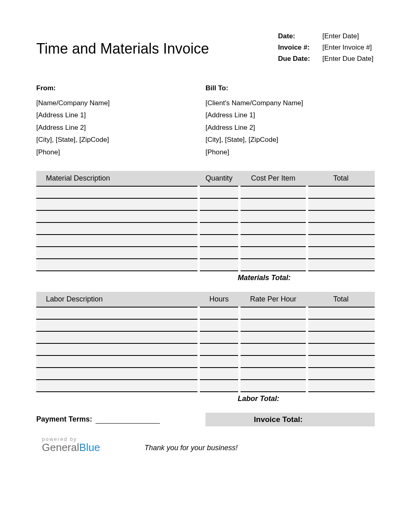 This screenshot has width=411, height=532. What do you see at coordinates (118, 299) in the screenshot?
I see `labor-col-description: Labor Description` at bounding box center [118, 299].